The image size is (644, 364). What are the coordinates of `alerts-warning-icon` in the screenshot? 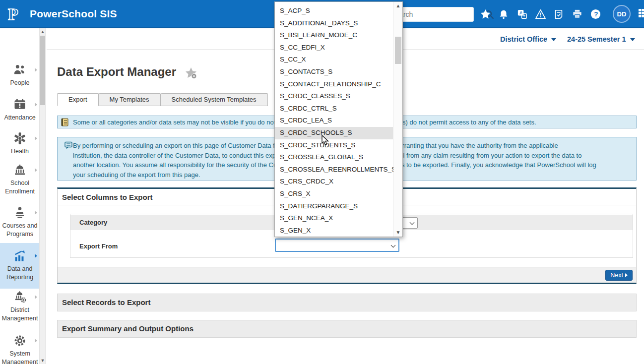 It's located at (540, 14).